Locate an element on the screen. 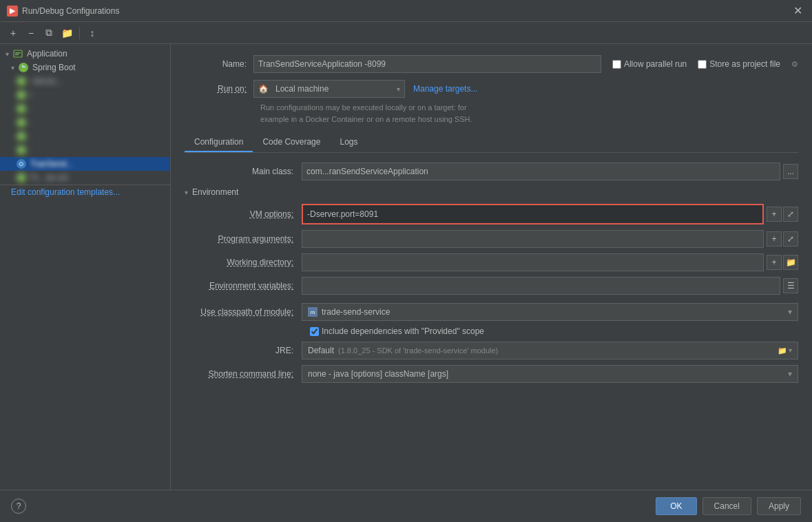  copy-config-button: ⧉ is located at coordinates (49, 33).